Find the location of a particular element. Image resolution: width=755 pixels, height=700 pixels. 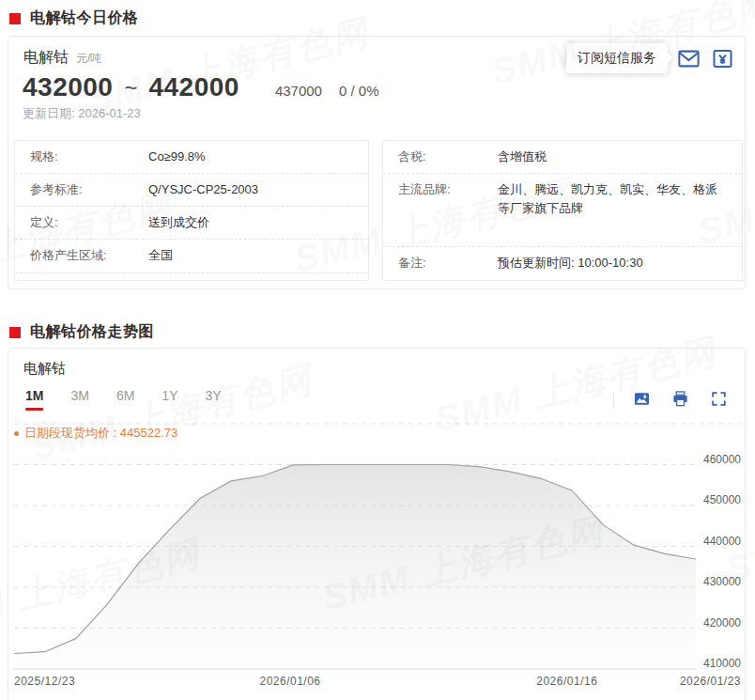

spec-table-right: 含税: 含增值税 主流品牌: 金川、腾远、凯力克、凯实、华友、格派等厂家旗下品牌… is located at coordinates (562, 210).